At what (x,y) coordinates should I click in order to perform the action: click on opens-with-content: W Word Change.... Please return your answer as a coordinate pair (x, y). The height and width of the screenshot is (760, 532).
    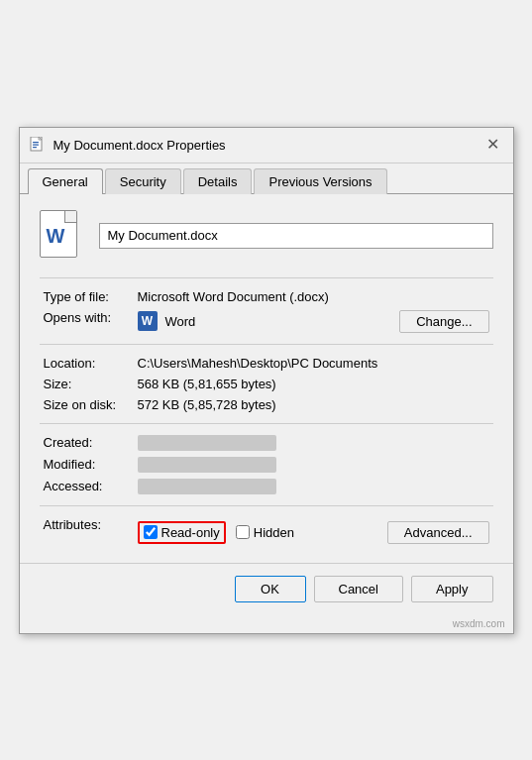
    Looking at the image, I should click on (313, 321).